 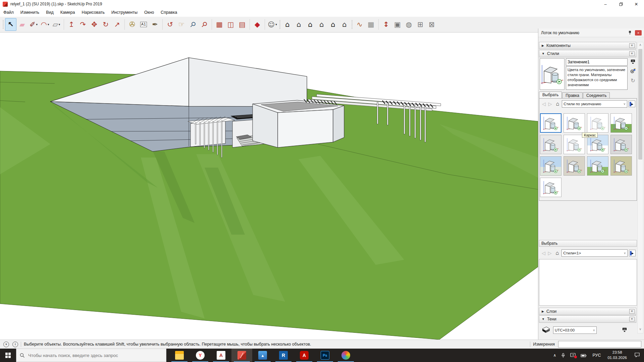 What do you see at coordinates (594, 253) in the screenshot?
I see `secondary-style-dropdown: Стили<1> ∨` at bounding box center [594, 253].